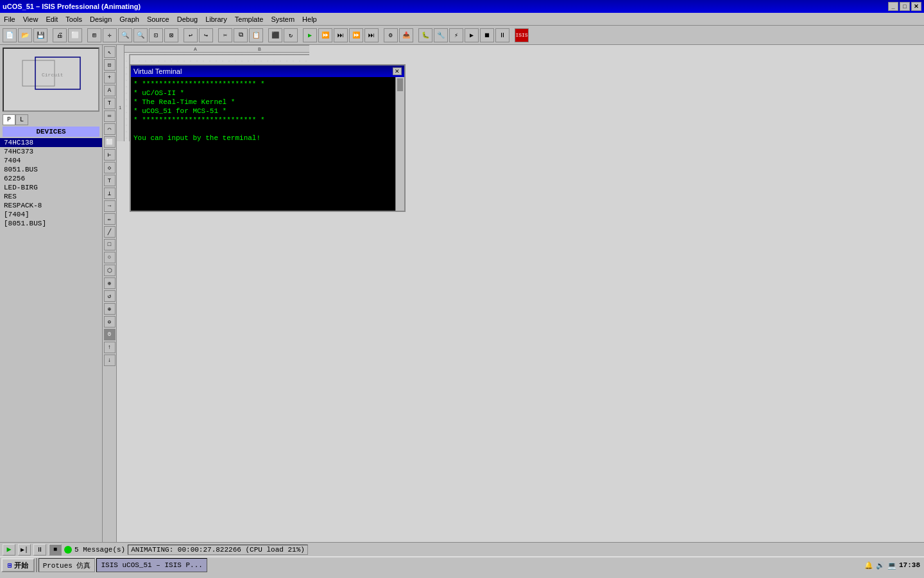 This screenshot has width=924, height=578. Describe the element at coordinates (67, 565) in the screenshot. I see `taskbar-protues: Protues 仿真` at that location.